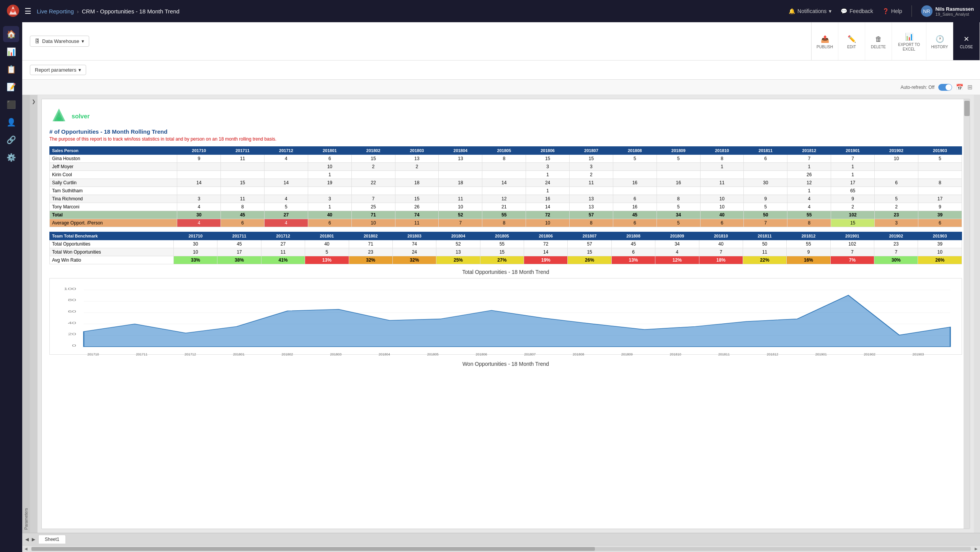 The image size is (980, 552). I want to click on cell-salesperson: Kirin Cool, so click(113, 175).